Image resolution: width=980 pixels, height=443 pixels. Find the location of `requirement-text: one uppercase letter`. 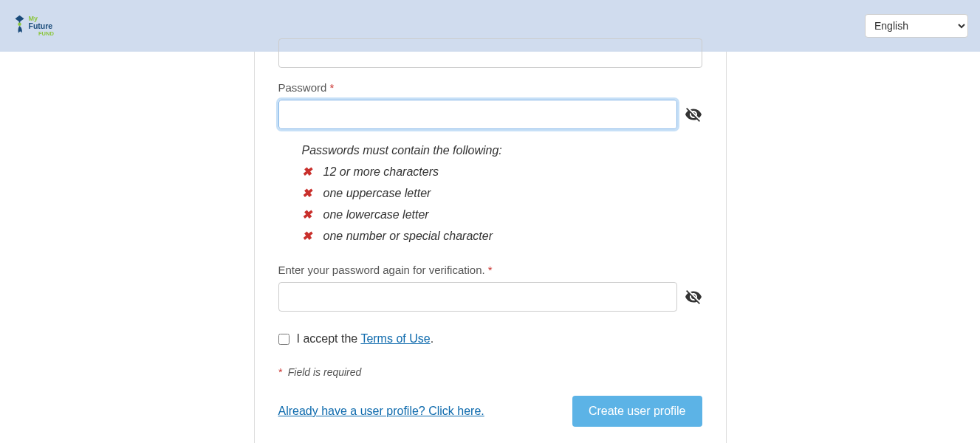

requirement-text: one uppercase letter is located at coordinates (377, 193).